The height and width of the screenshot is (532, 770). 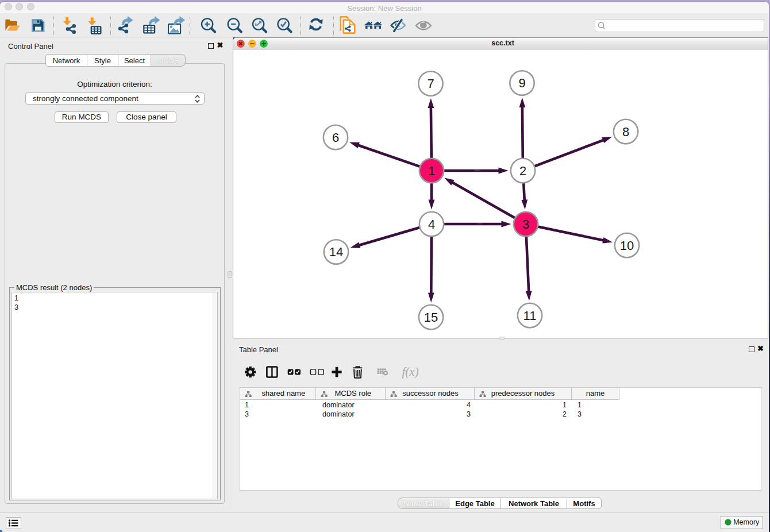 What do you see at coordinates (430, 84) in the screenshot?
I see `svg-text: 7` at bounding box center [430, 84].